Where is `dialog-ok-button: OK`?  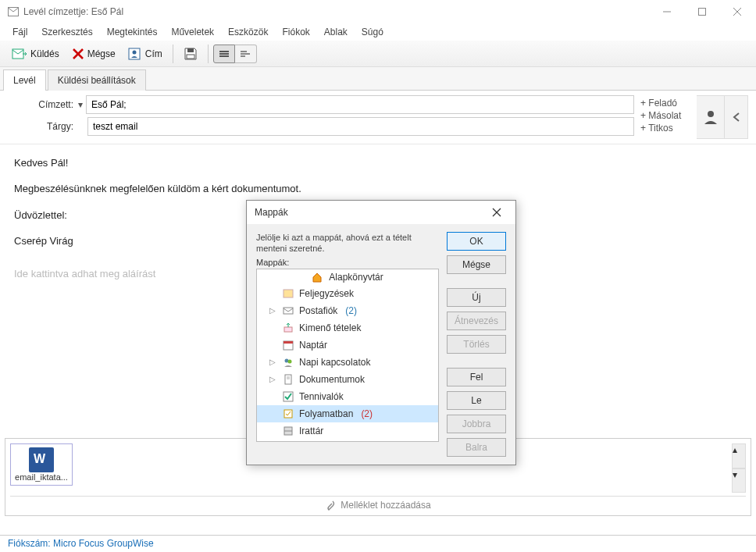
dialog-ok-button: OK is located at coordinates (476, 241).